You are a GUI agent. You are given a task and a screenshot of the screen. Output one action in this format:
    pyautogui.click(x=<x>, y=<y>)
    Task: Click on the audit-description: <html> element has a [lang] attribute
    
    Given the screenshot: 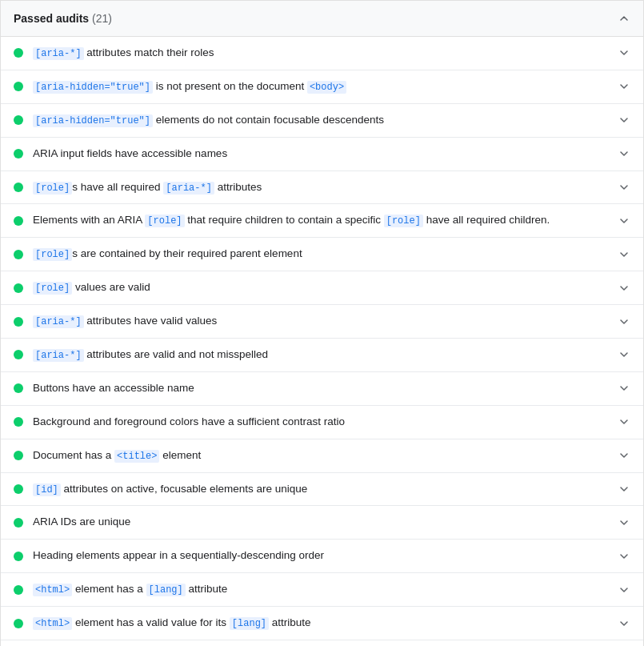 What is the action you would take?
    pyautogui.click(x=322, y=589)
    